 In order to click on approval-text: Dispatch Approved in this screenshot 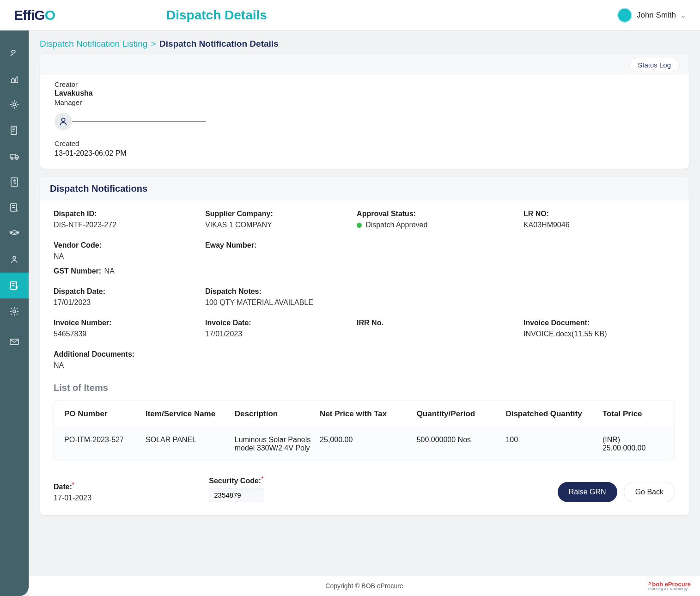, I will do `click(396, 225)`.